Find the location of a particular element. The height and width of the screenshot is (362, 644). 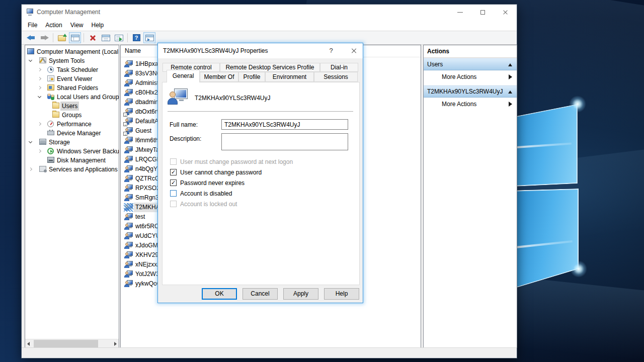

checkbox-account-is-disabled is located at coordinates (173, 193).